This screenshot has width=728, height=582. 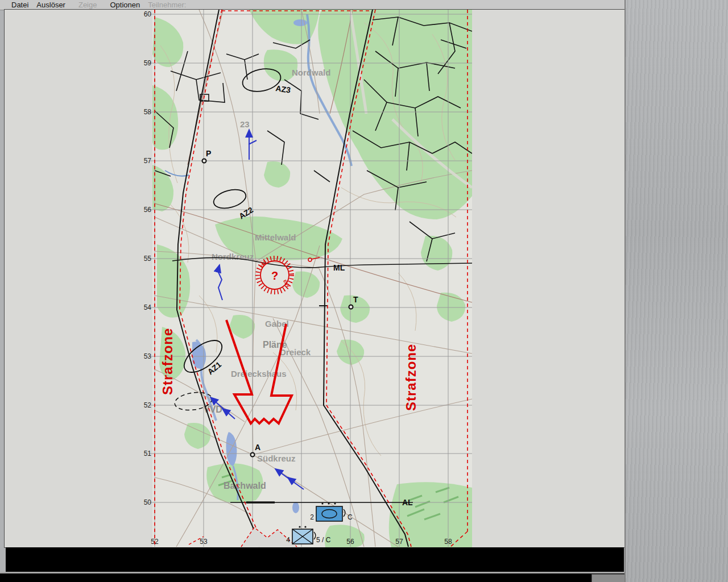 What do you see at coordinates (312, 517) in the screenshot?
I see `svg-text: 2` at bounding box center [312, 517].